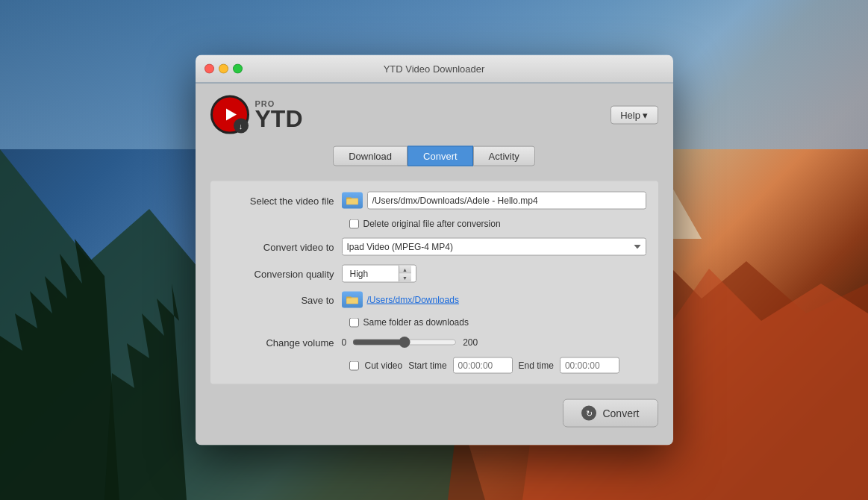 Image resolution: width=868 pixels, height=500 pixels. What do you see at coordinates (494, 343) in the screenshot?
I see `volume-content: 0 200` at bounding box center [494, 343].